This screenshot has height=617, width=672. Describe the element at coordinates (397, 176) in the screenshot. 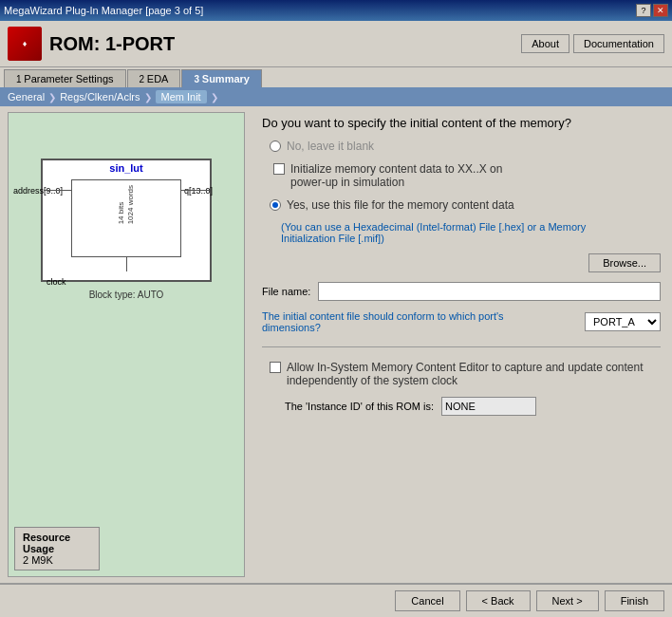

I see `option-init-label: Initialize memory content data to XX..X …` at that location.